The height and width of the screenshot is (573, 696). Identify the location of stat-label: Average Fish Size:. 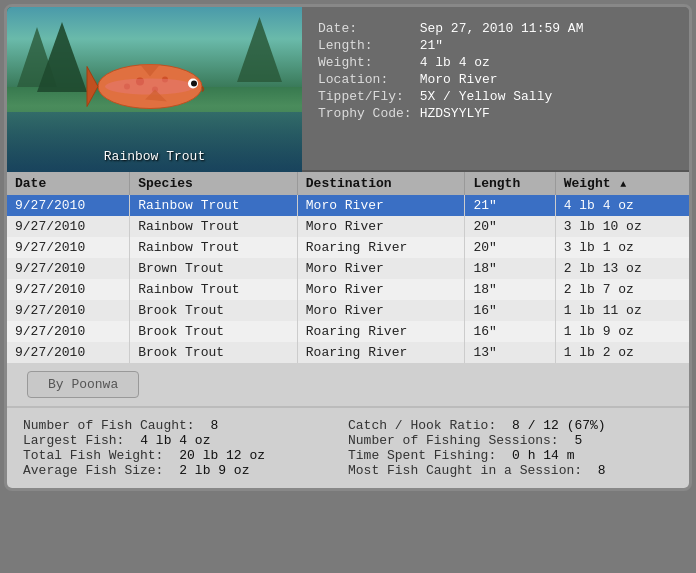
(93, 470).